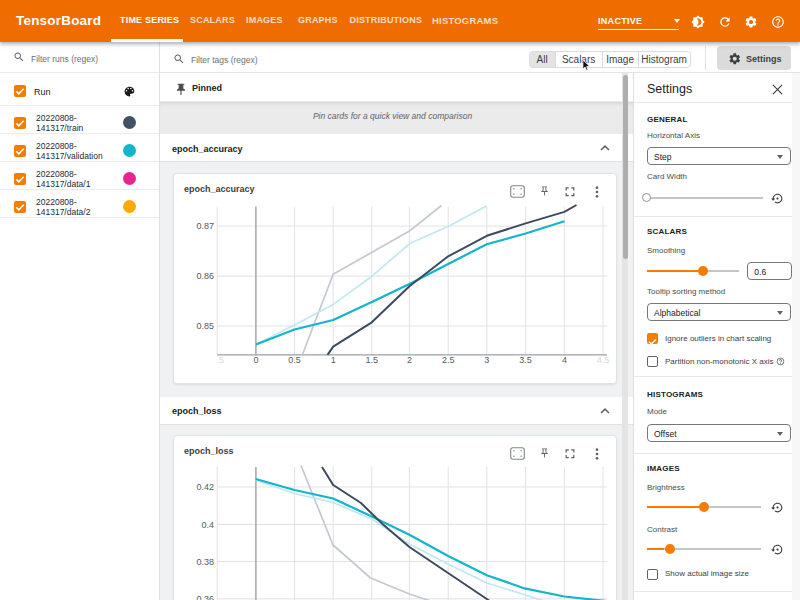  I want to click on svg-text: 3, so click(486, 360).